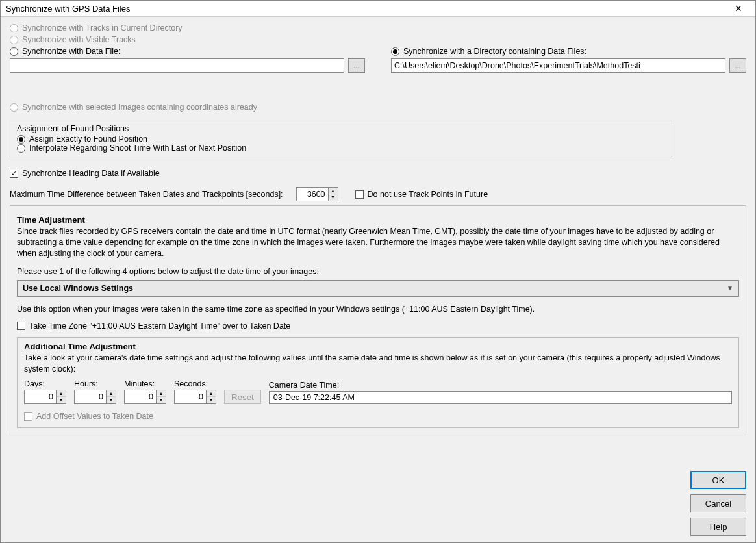  I want to click on label-no-future: Do not use Track Points in Future, so click(428, 194).